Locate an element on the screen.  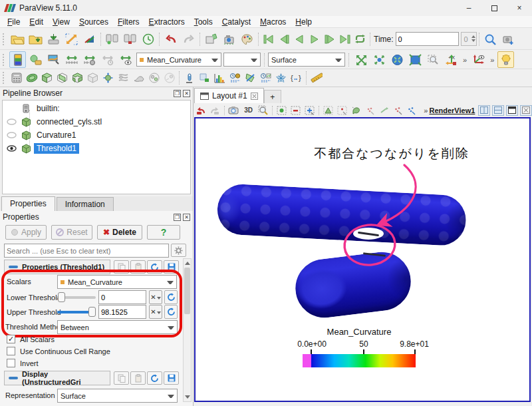
color-palette-icon is located at coordinates (247, 39).